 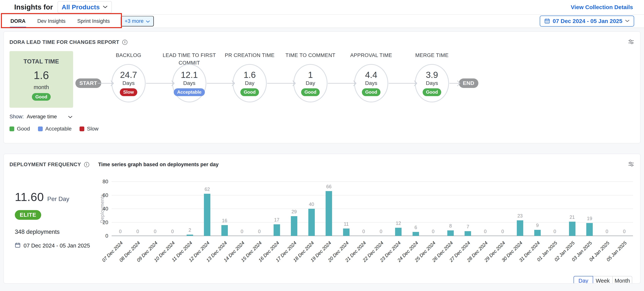 I want to click on flow-start-node: START, so click(x=88, y=83).